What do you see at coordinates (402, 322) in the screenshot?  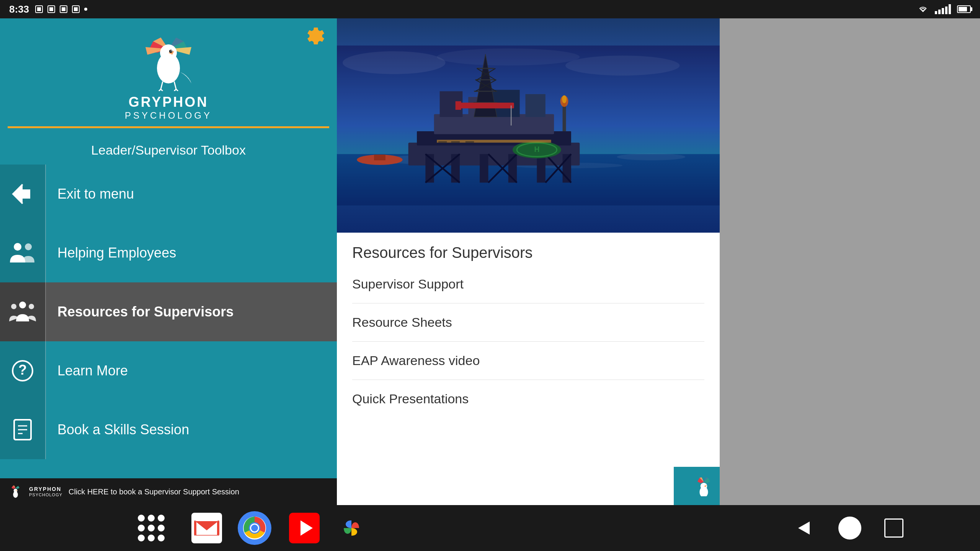 I see `item-text-resource-sheets: Resource Sheets` at bounding box center [402, 322].